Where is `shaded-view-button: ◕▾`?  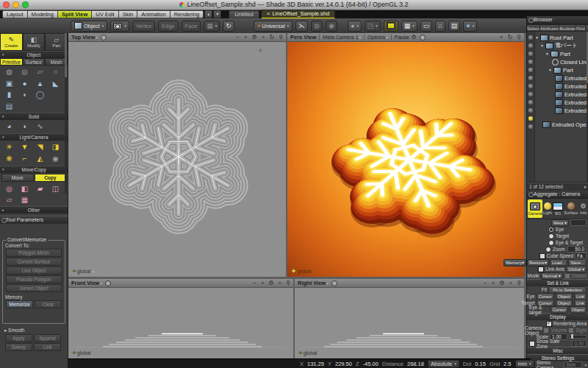 shaded-view-button: ◕▾ is located at coordinates (354, 26).